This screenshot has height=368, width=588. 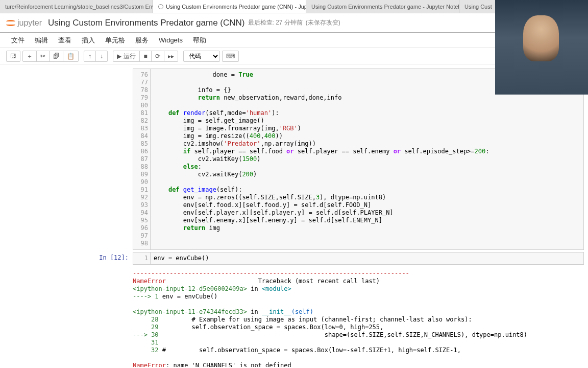 What do you see at coordinates (158, 56) in the screenshot?
I see `restart-button: ⟳` at bounding box center [158, 56].